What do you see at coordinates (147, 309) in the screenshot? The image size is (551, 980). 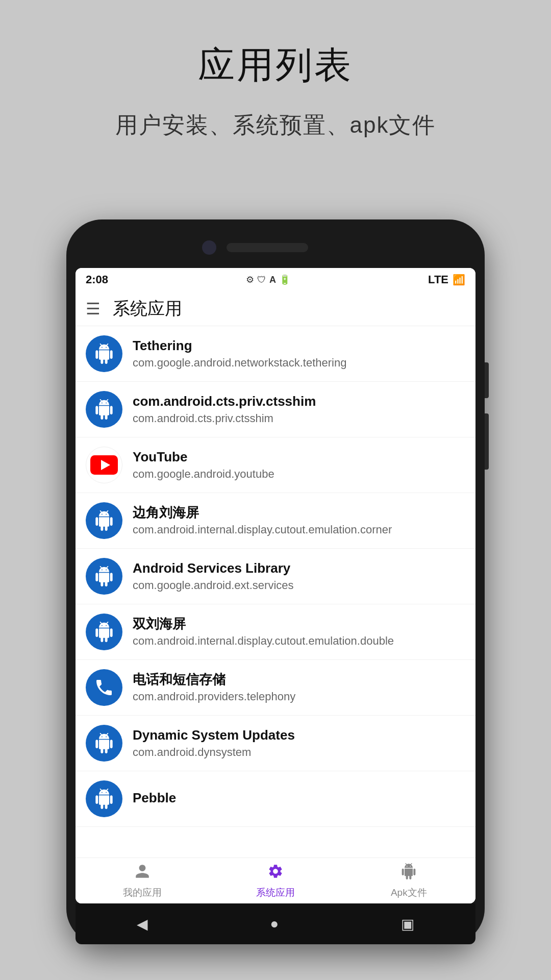 I see `app-bar-title: 系统应用` at bounding box center [147, 309].